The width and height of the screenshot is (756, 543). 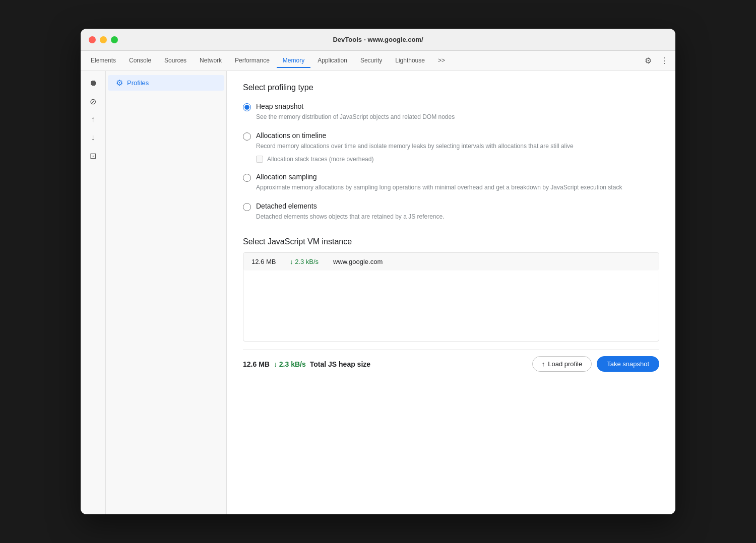 What do you see at coordinates (103, 61) in the screenshot?
I see `tab-elements: Elements` at bounding box center [103, 61].